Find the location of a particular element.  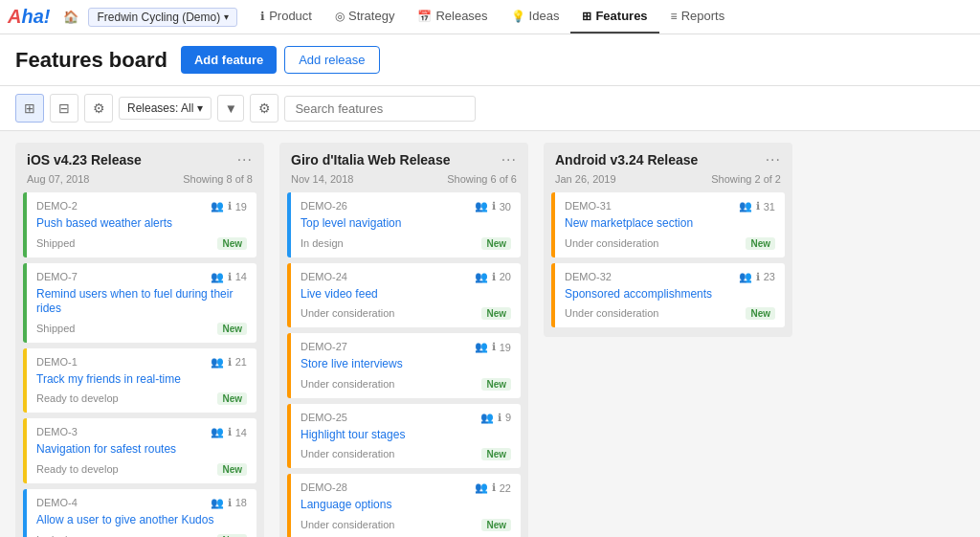

card-id: DEMO-3 is located at coordinates (57, 432).